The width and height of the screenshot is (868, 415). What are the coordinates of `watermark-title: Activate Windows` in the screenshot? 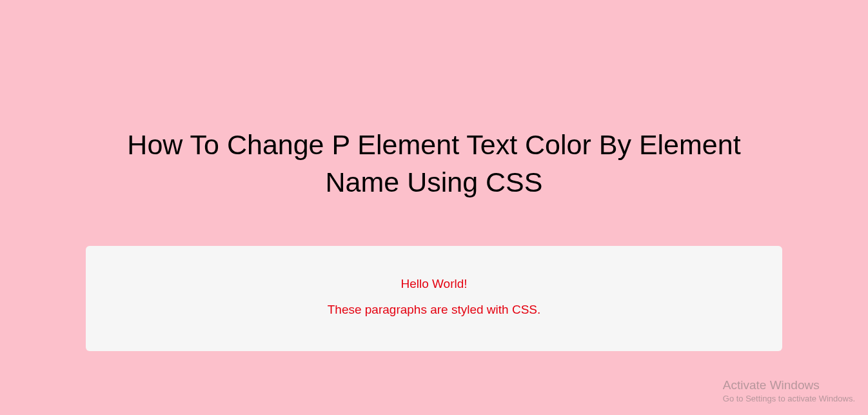 It's located at (789, 385).